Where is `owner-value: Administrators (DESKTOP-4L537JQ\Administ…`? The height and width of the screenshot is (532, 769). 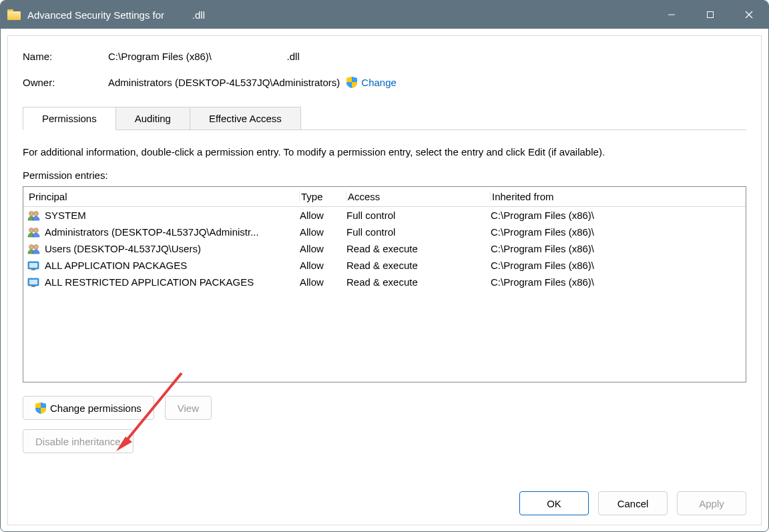
owner-value: Administrators (DESKTOP-4L537JQ\Administ… is located at coordinates (224, 83).